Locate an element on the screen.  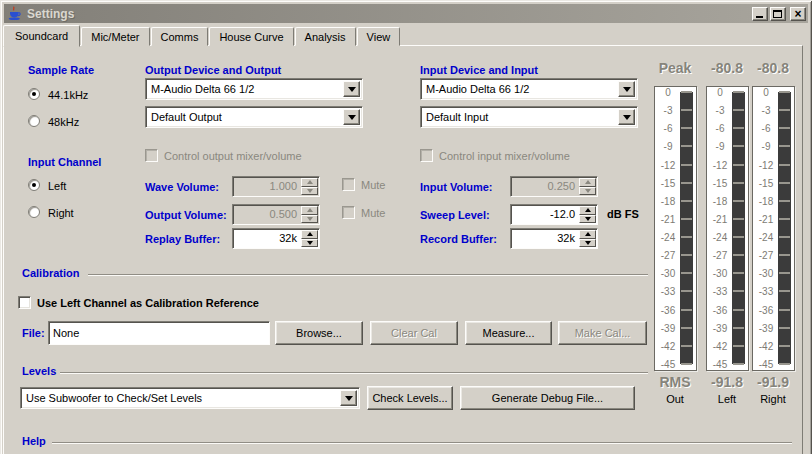
tab-soundcard: Soundcard is located at coordinates (42, 36).